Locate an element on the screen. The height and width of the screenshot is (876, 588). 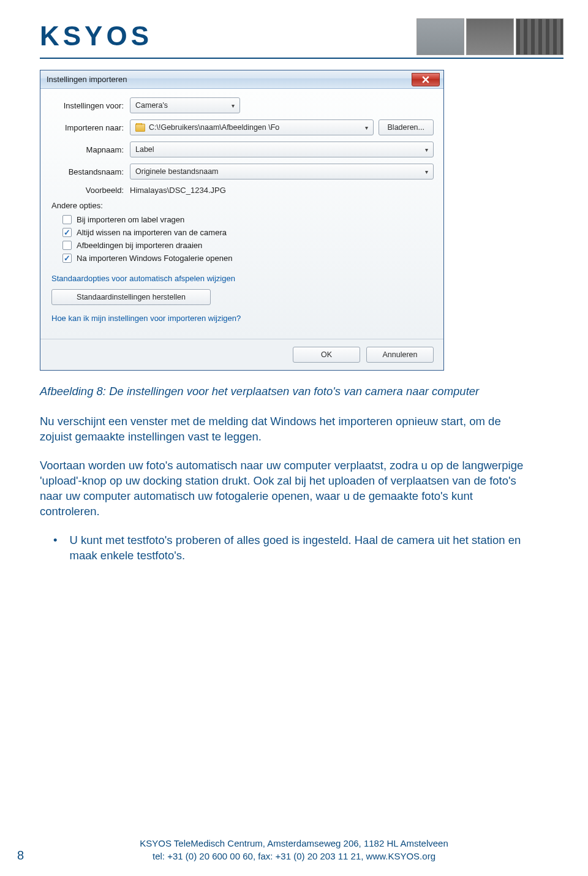
autoplay-options-link: Standaardopties voor automatisch afspele… is located at coordinates (242, 278).